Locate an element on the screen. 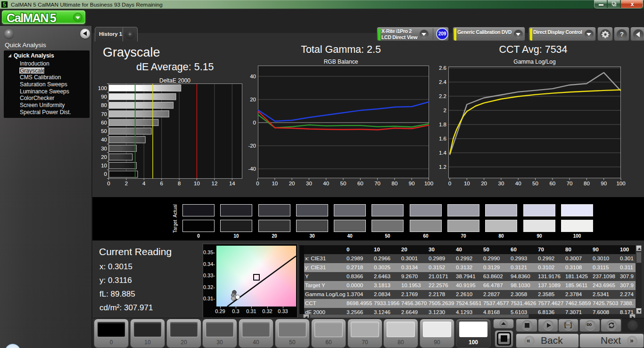 The image size is (644, 348). svg-text: 1.4 is located at coordinates (443, 153).